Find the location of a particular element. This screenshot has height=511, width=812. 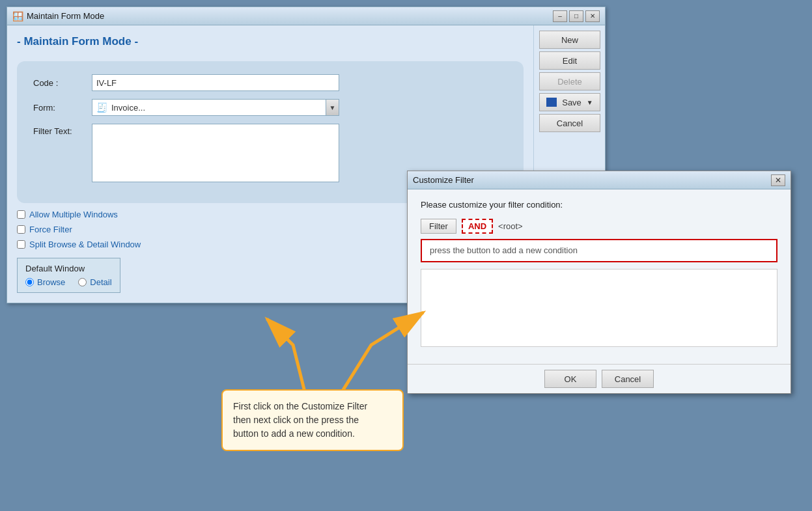

tooltip-box: First click on the Customize Filterthen … is located at coordinates (313, 421).